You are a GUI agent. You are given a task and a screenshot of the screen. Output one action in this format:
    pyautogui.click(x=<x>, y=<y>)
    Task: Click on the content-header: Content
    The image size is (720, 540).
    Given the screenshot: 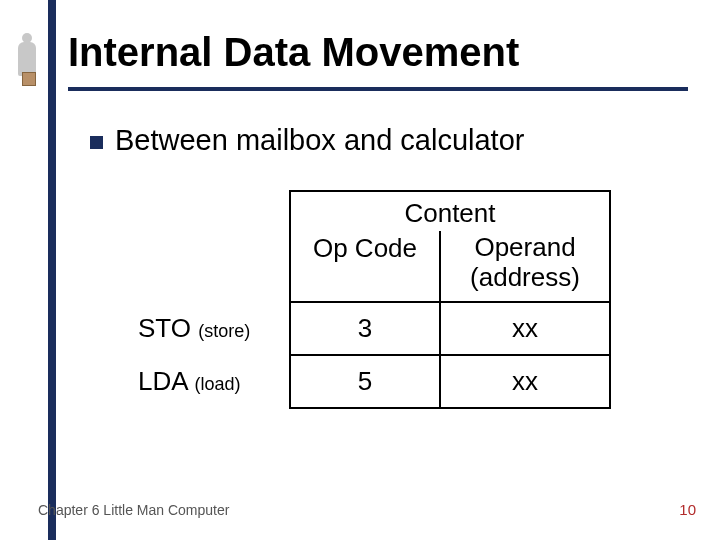 What is the action you would take?
    pyautogui.click(x=450, y=211)
    